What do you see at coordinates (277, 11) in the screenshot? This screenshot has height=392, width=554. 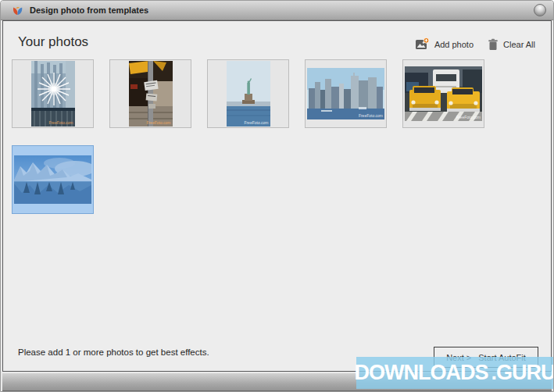 I see `titlebar: Design photo from templates` at bounding box center [277, 11].